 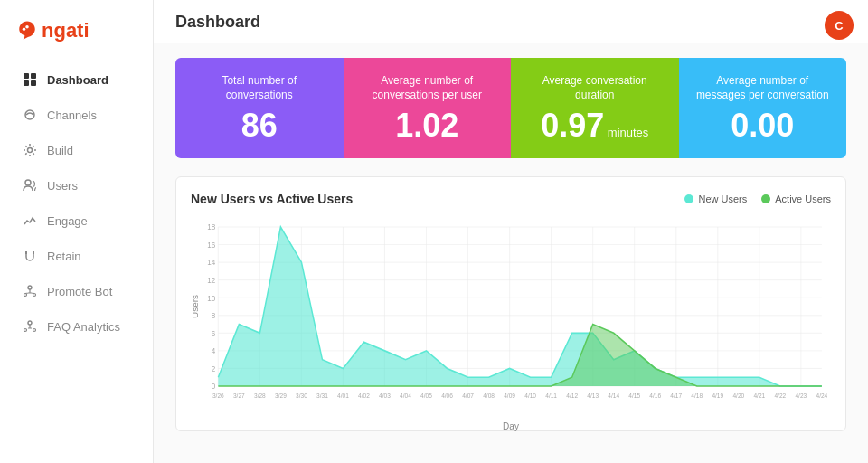 I want to click on grid-icon, so click(x=30, y=80).